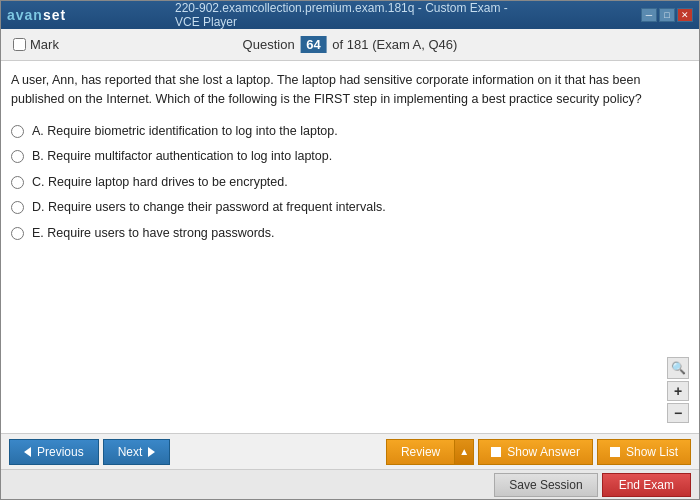  I want to click on bottom-toolbar-2: Save Session End Exam, so click(350, 484).